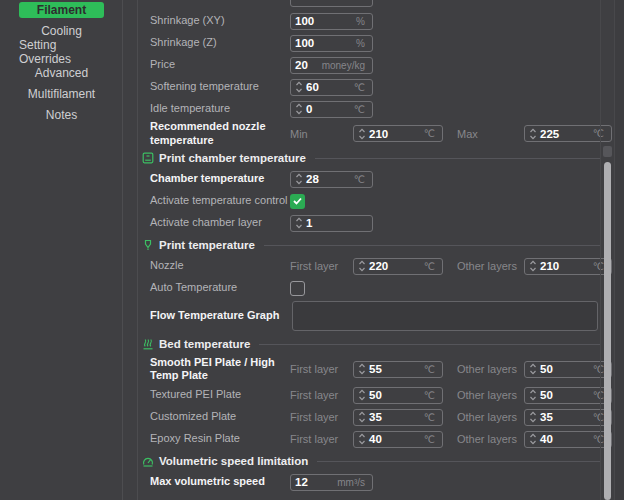  What do you see at coordinates (220, 438) in the screenshot?
I see `setting-label: Epoxy Resin Plate` at bounding box center [220, 438].